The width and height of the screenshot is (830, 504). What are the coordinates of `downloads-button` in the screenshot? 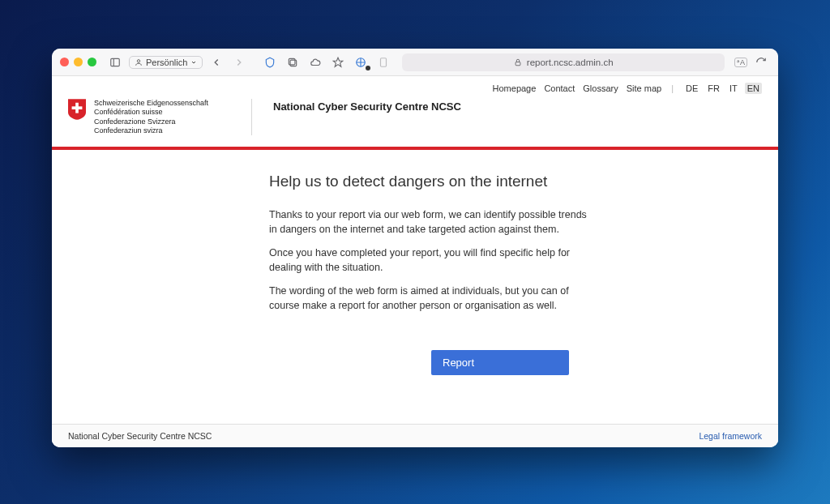 It's located at (383, 62).